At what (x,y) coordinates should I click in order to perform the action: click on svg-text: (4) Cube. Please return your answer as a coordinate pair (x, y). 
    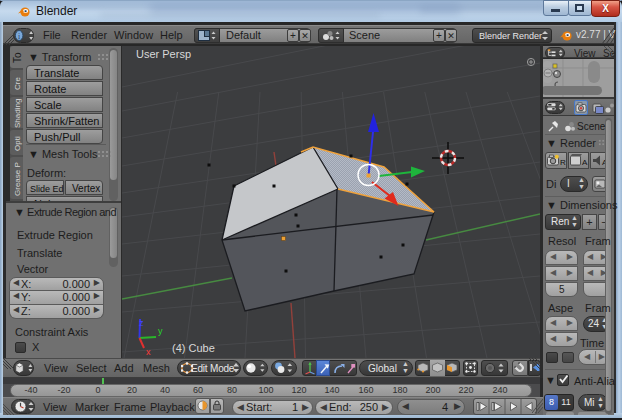
    Looking at the image, I should click on (194, 348).